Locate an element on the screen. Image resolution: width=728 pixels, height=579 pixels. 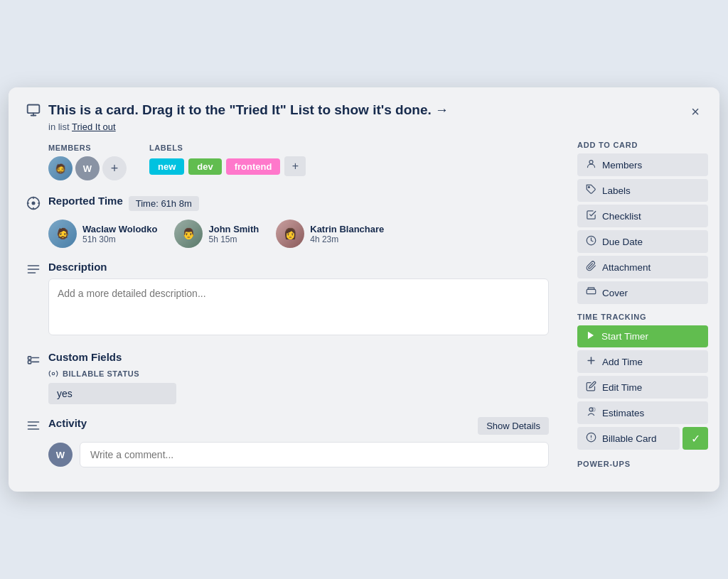
members-sidebar-icon is located at coordinates (592, 165).